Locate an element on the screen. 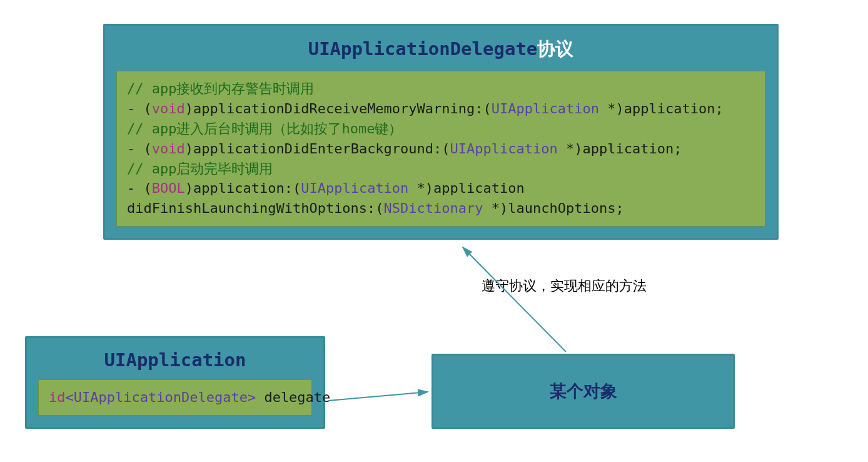 Image resolution: width=868 pixels, height=462 pixels. edge-label: 遵守协议，实现相应的方法 is located at coordinates (564, 286).